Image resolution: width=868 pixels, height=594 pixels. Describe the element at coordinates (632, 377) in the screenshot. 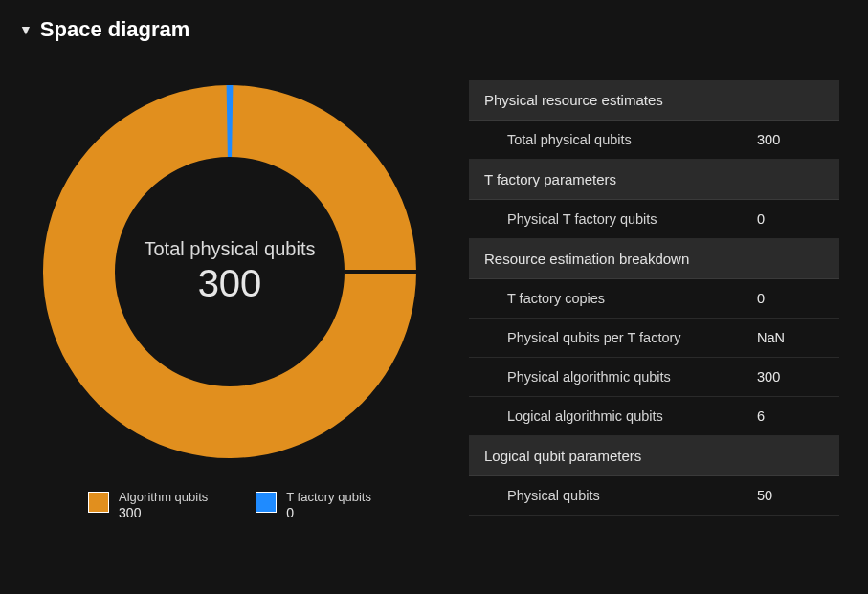

I see `row-label: Physical algorithmic qubits` at that location.